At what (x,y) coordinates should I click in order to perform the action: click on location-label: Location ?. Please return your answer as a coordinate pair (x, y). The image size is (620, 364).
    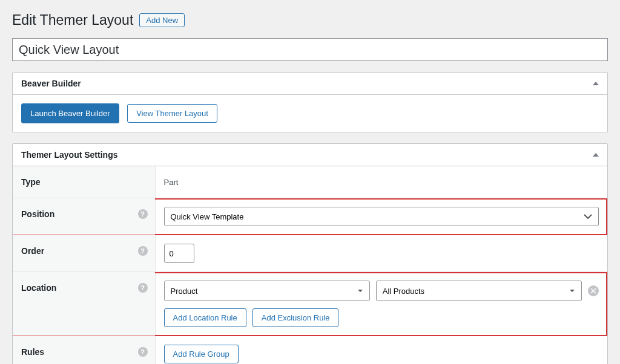
    Looking at the image, I should click on (84, 304).